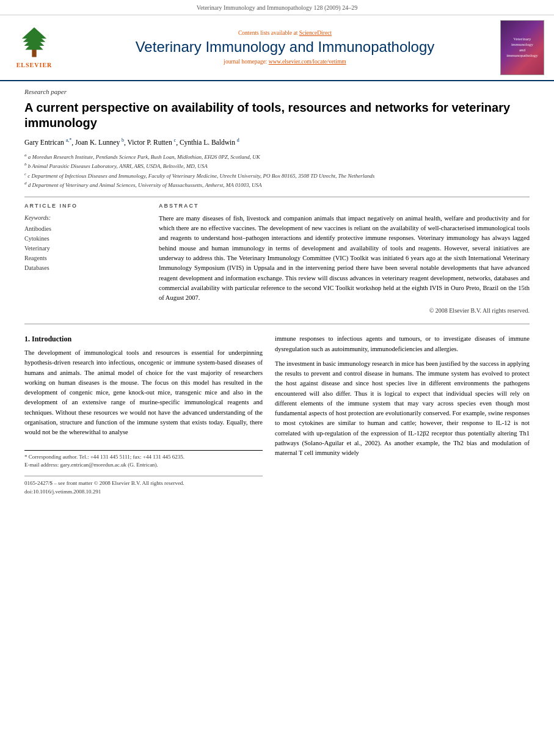 The image size is (554, 756). What do you see at coordinates (34, 43) in the screenshot?
I see `elsevier-tree-icon` at bounding box center [34, 43].